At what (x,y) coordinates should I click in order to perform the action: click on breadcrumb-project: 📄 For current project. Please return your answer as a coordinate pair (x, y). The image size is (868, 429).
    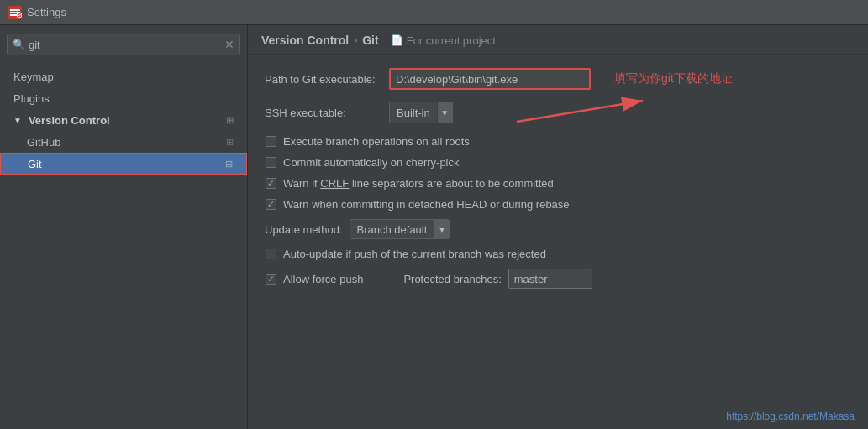
    Looking at the image, I should click on (444, 40).